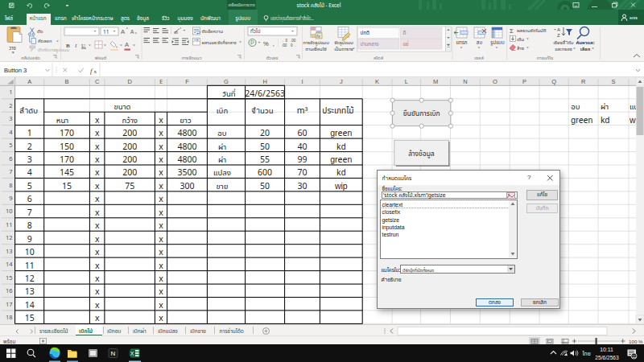 This screenshot has height=362, width=644. What do you see at coordinates (341, 173) in the screenshot?
I see `svg-text: kd` at bounding box center [341, 173].